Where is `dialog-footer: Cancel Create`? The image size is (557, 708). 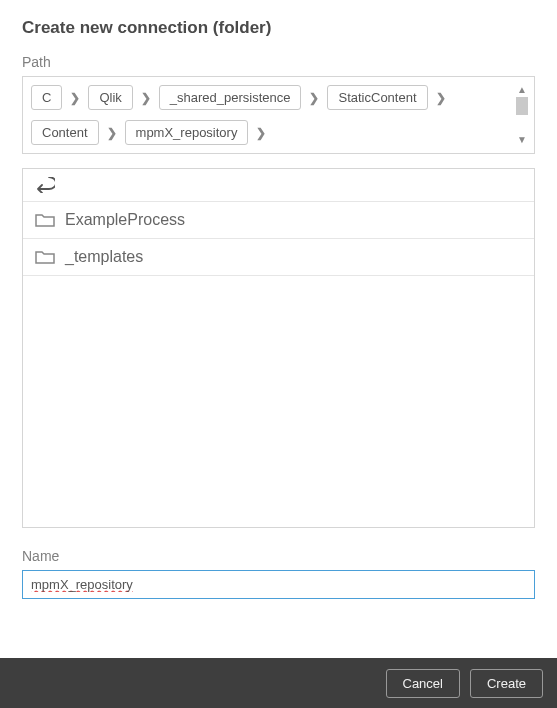 dialog-footer: Cancel Create is located at coordinates (278, 683).